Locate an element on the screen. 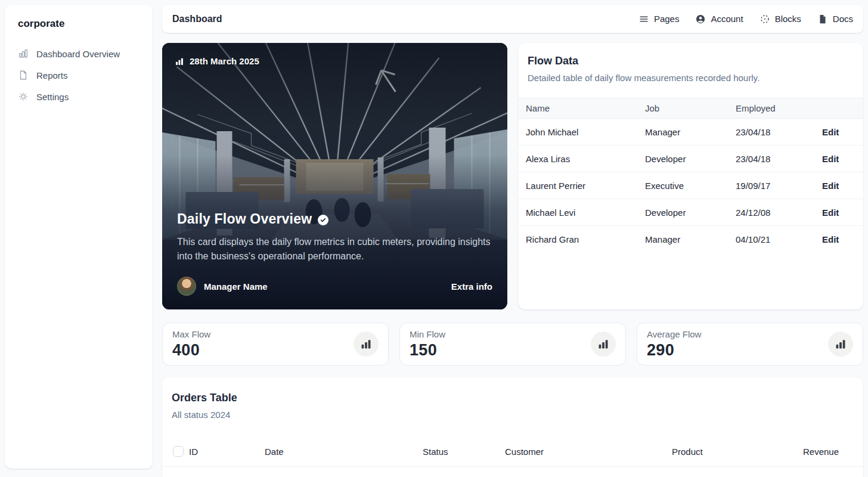  orders-title: Orders Table is located at coordinates (513, 398).